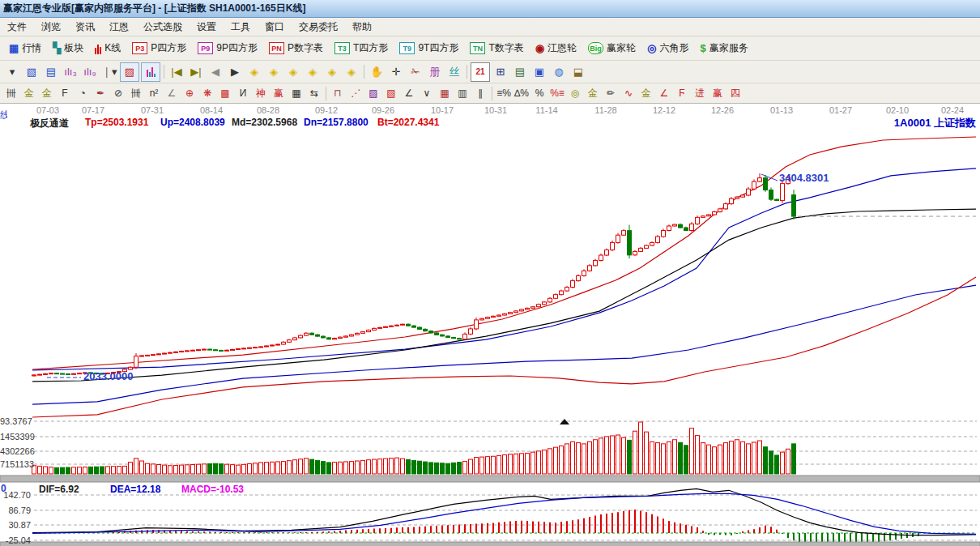  I want to click on box-select-icon: ⊓, so click(338, 94).